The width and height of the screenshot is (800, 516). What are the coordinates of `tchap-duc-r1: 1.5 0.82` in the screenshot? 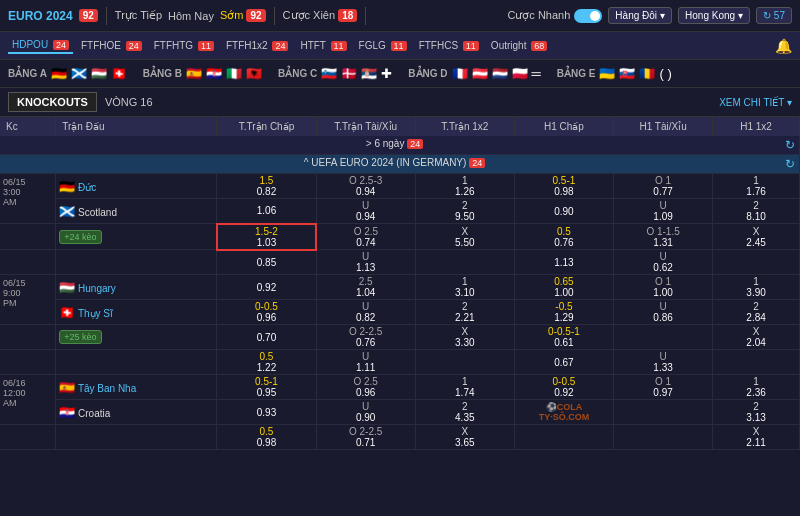 It's located at (266, 186).